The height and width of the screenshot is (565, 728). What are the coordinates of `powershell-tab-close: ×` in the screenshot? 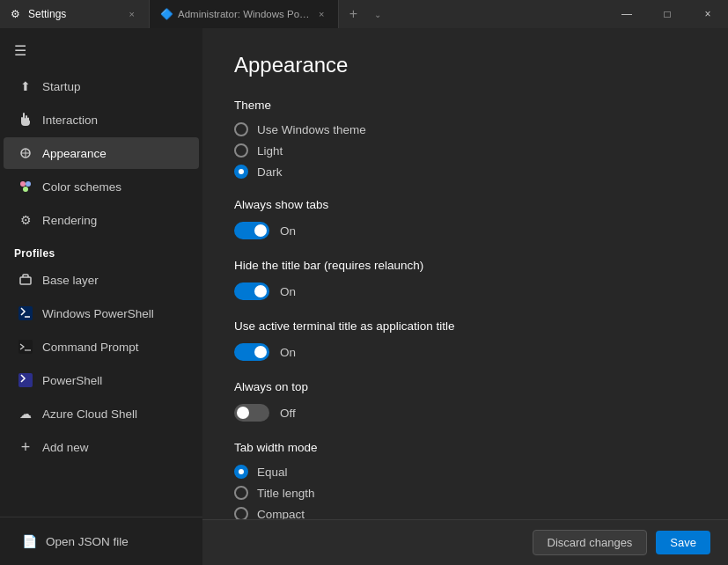 It's located at (321, 14).